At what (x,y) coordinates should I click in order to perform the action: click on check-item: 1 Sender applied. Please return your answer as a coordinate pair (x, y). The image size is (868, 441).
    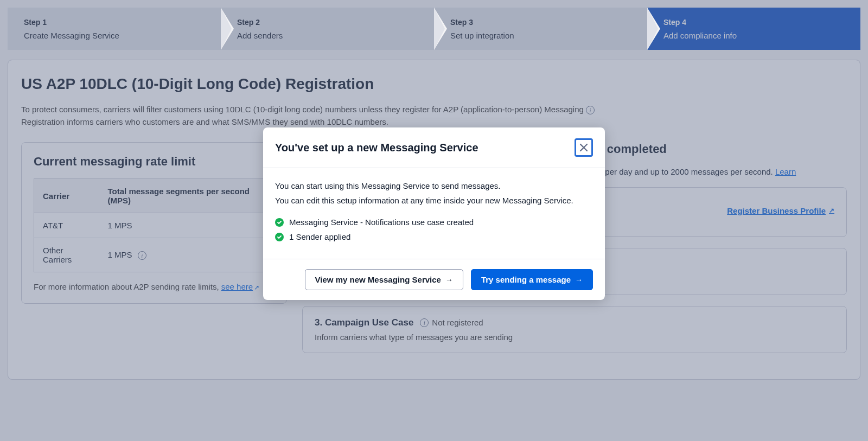
    Looking at the image, I should click on (434, 237).